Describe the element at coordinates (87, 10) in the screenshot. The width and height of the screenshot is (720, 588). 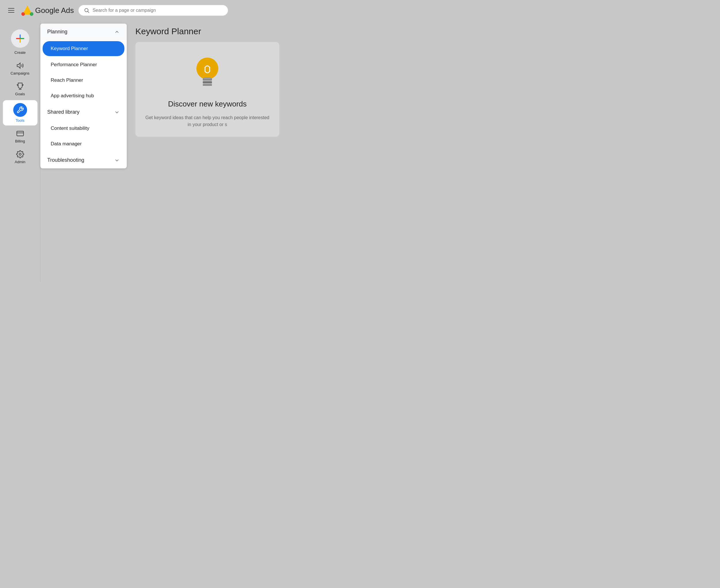
I see `search-icon` at that location.